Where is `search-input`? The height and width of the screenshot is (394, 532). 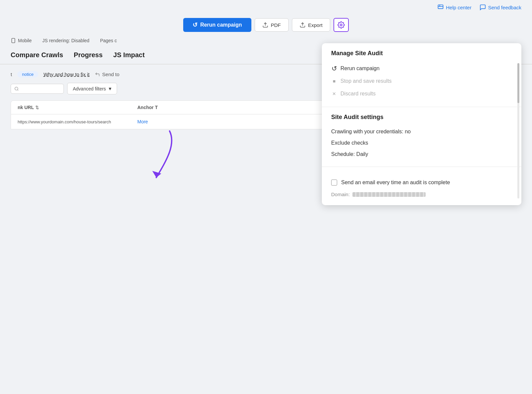
search-input is located at coordinates (41, 89).